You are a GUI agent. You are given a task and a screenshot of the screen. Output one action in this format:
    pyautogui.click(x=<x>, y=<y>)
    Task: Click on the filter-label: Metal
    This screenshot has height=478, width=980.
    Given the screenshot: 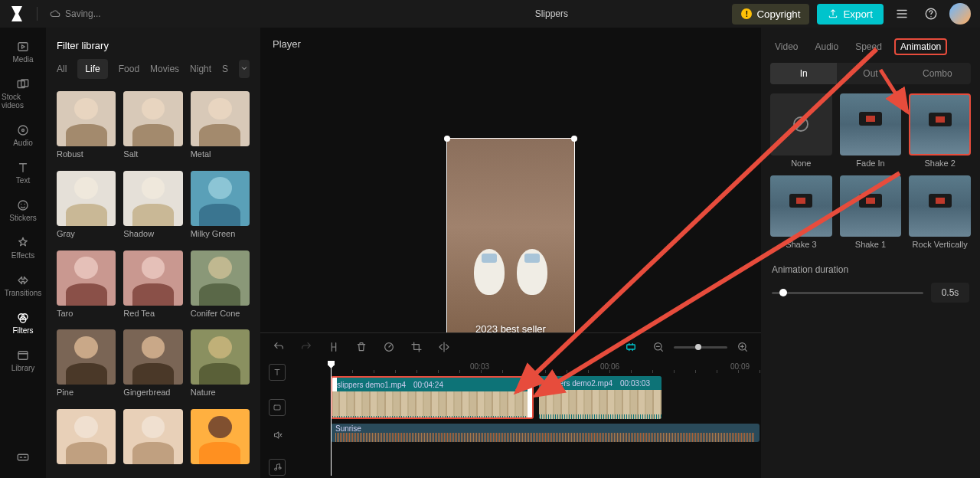 What is the action you would take?
    pyautogui.click(x=220, y=154)
    